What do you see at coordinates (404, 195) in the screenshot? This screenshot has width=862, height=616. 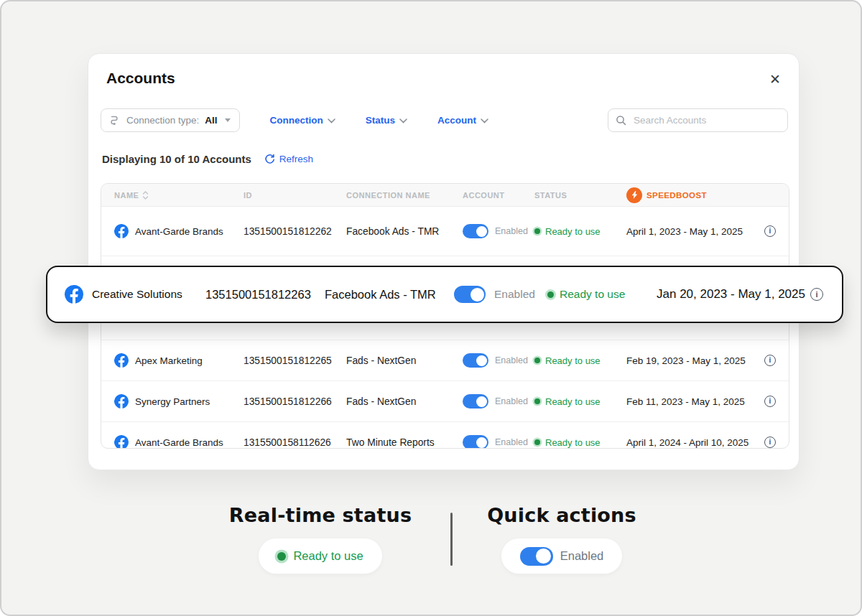 I see `column-header-connection: CONNECTION NAME` at bounding box center [404, 195].